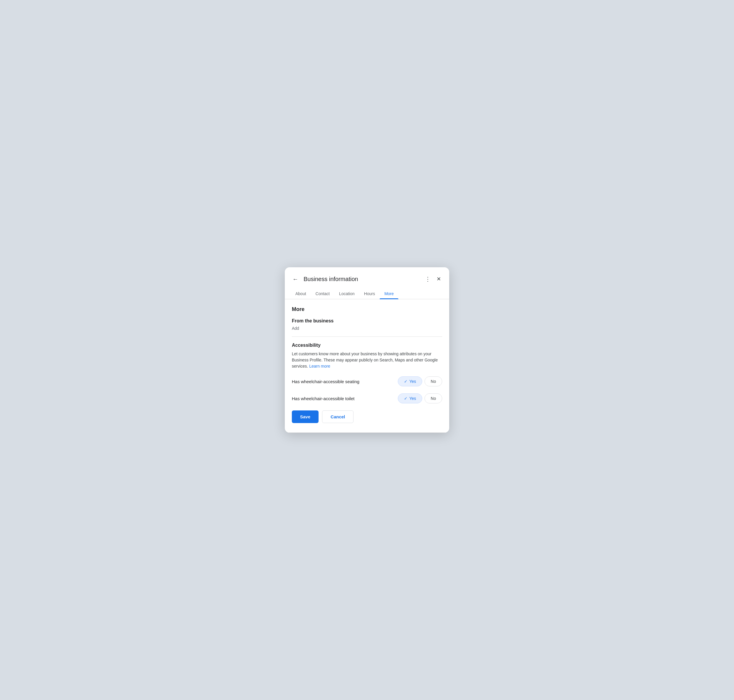  Describe the element at coordinates (367, 356) in the screenshot. I see `accessibility-section: Accessibility Let customers know more ab…` at that location.